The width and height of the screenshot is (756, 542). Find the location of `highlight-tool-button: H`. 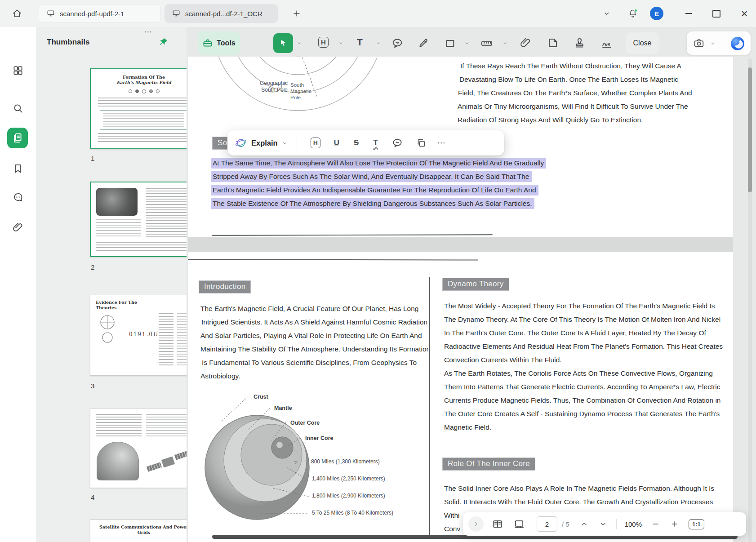

highlight-tool-button: H is located at coordinates (324, 42).